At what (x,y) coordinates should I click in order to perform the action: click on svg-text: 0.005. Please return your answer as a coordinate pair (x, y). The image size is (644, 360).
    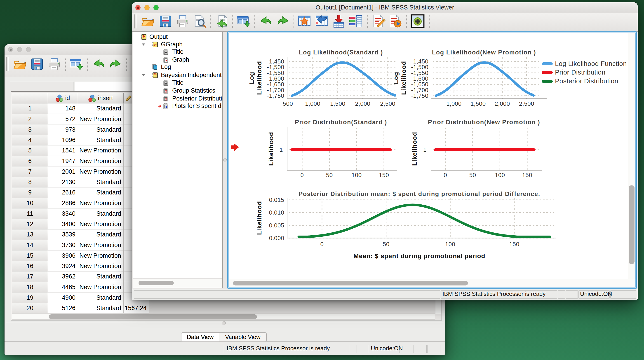
    Looking at the image, I should click on (276, 225).